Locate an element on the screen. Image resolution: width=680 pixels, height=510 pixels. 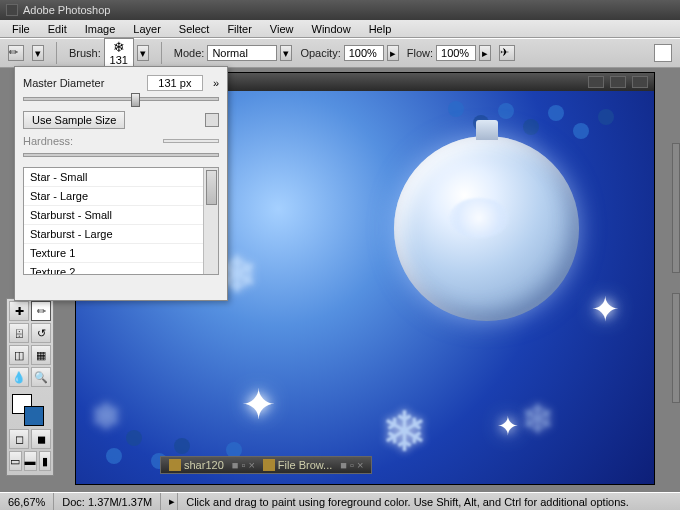
tool-brush: ✏ is located at coordinates (41, 311).